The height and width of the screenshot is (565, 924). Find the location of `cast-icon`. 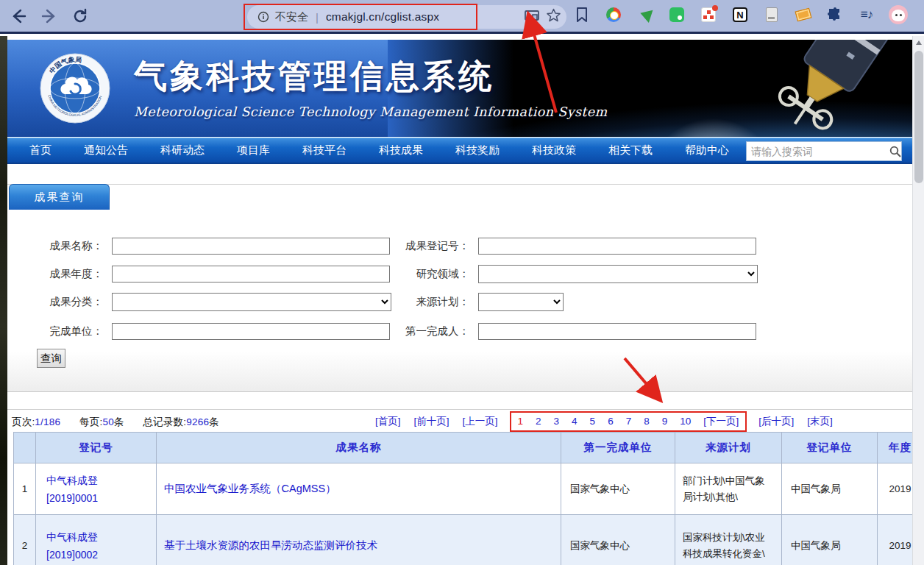

cast-icon is located at coordinates (532, 15).